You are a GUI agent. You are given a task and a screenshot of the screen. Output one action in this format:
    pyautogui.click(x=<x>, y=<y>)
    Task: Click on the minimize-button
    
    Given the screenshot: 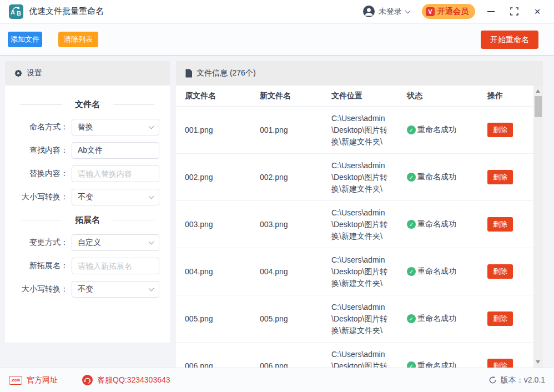 What is the action you would take?
    pyautogui.click(x=491, y=12)
    